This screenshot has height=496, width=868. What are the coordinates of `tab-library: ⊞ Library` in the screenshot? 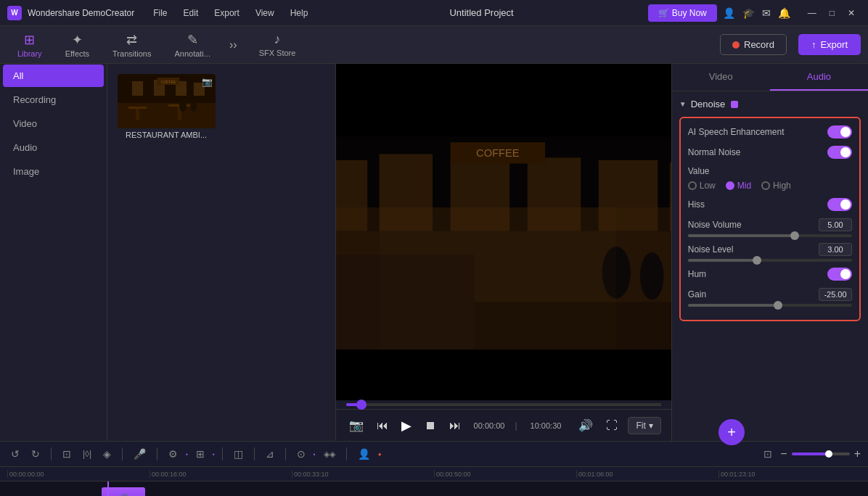 It's located at (30, 45).